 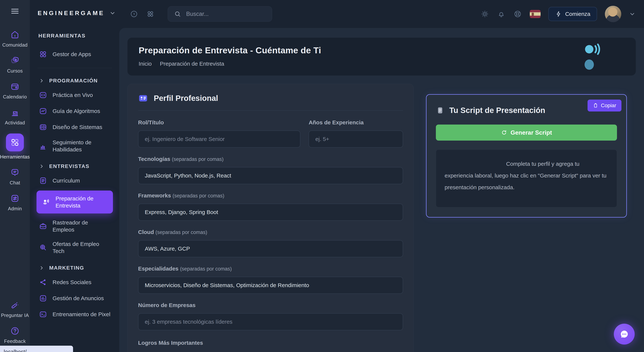 What do you see at coordinates (270, 111) in the screenshot?
I see `divider` at bounding box center [270, 111].